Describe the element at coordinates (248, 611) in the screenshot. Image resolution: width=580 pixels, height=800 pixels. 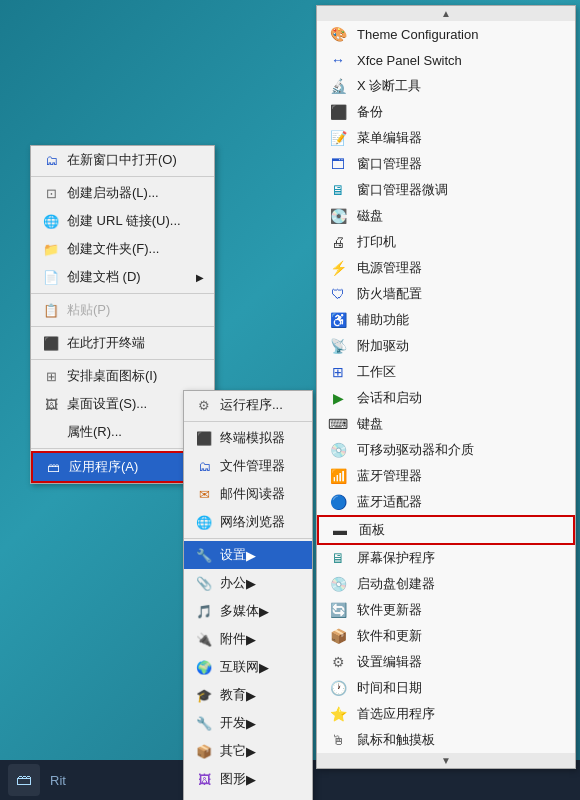
I see `menu2-item-multimedia: 🎵 多媒体 ▶` at that location.